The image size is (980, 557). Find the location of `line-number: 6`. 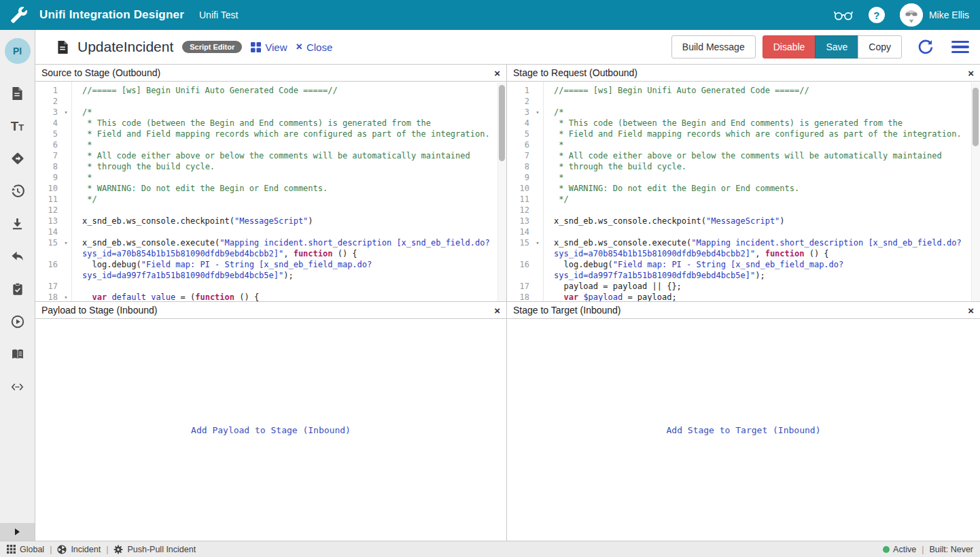

line-number: 6 is located at coordinates (519, 145).